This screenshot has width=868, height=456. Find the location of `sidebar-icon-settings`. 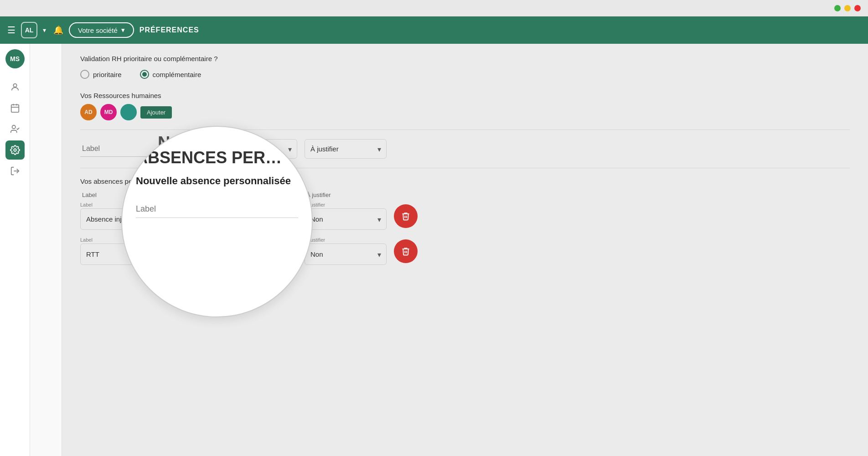

sidebar-icon-settings is located at coordinates (15, 150).